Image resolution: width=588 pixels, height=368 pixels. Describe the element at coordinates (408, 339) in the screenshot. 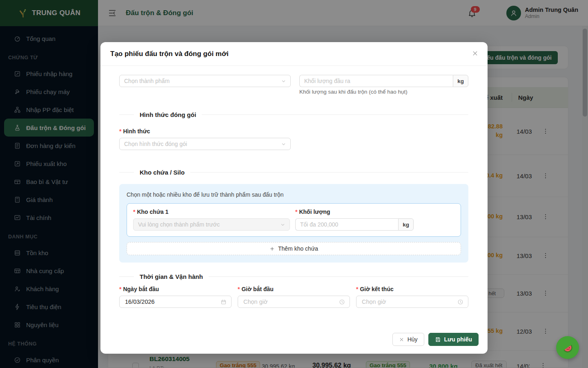

I see `cancel-button: Hủy` at that location.